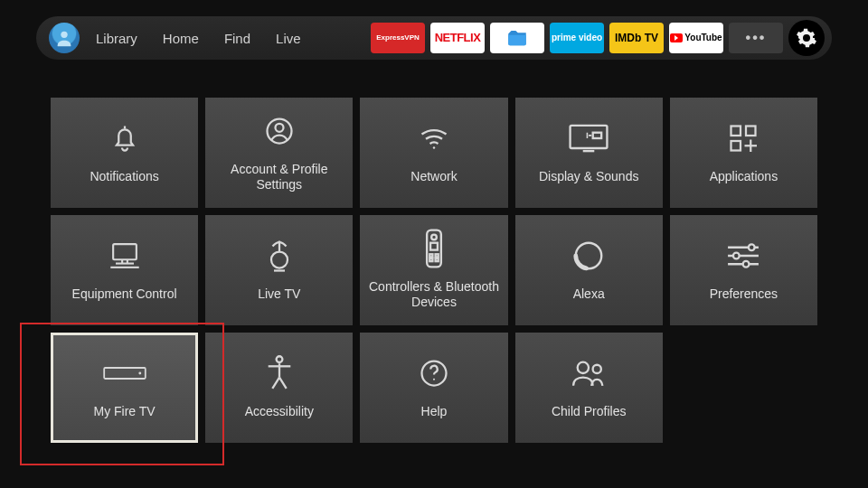 The width and height of the screenshot is (868, 488). What do you see at coordinates (288, 38) in the screenshot?
I see `nav-live: Live` at bounding box center [288, 38].